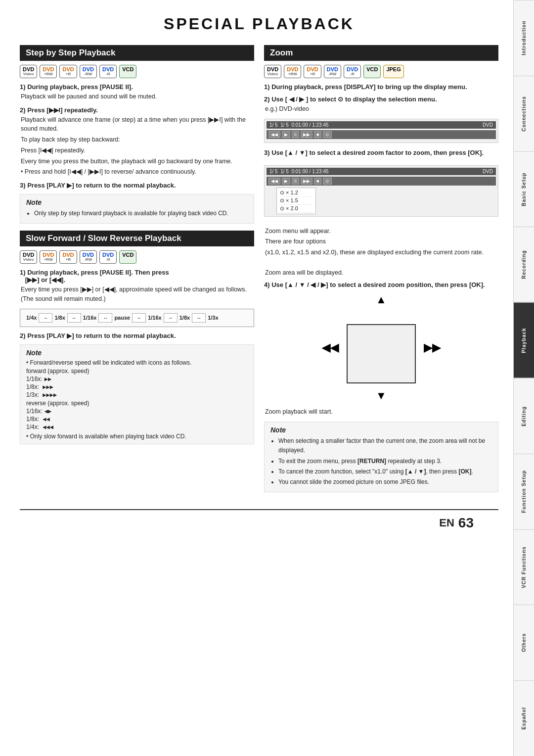 This screenshot has width=534, height=756. What do you see at coordinates (108, 257) in the screenshot?
I see `disc-dvd-minus-r-2: DVD-R` at bounding box center [108, 257].